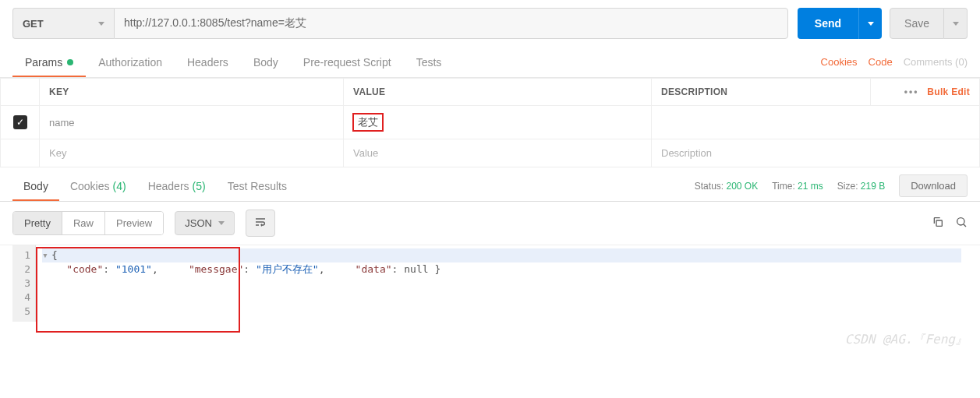  Describe the element at coordinates (70, 62) in the screenshot. I see `params-active-dot` at that location.